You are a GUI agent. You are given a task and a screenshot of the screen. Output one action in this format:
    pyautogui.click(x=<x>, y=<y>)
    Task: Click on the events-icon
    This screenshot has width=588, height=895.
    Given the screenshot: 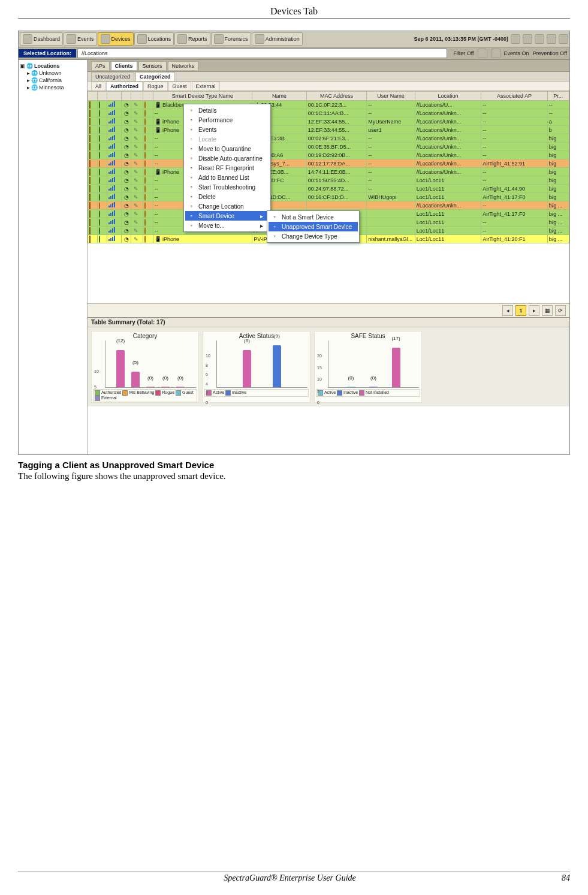 What is the action you would take?
    pyautogui.click(x=496, y=53)
    